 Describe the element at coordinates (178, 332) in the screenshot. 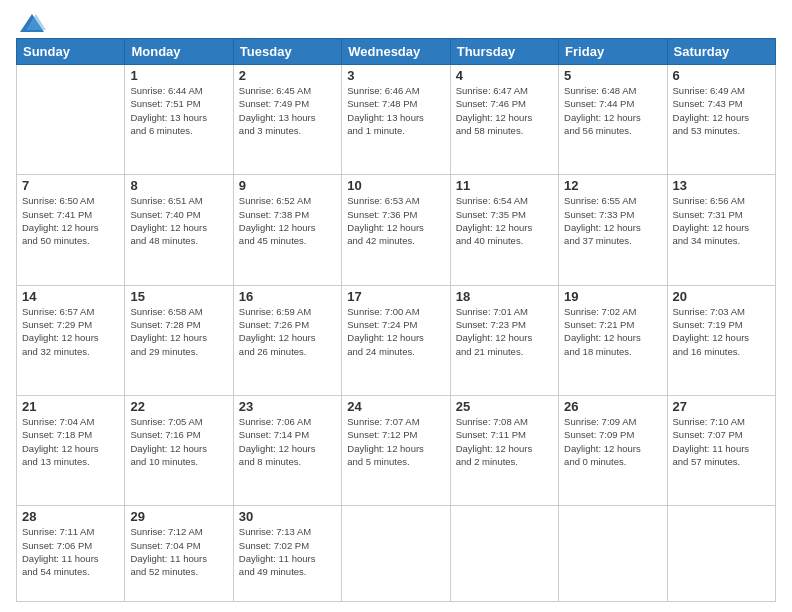

I see `day-info: Sunrise: 6:58 AM Sunset: 7:28 PM Dayligh…` at that location.